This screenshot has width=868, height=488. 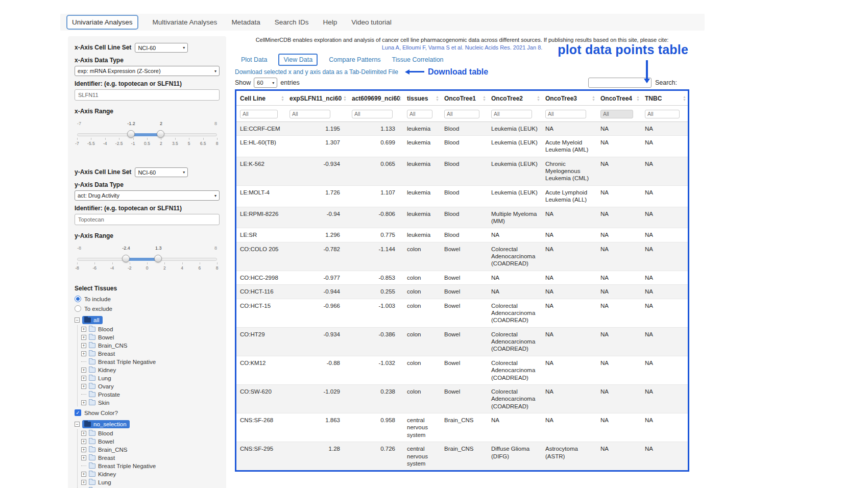 What do you see at coordinates (161, 48) in the screenshot?
I see `x-axis-cell-line-set-select: NCI-60 ▾` at bounding box center [161, 48].